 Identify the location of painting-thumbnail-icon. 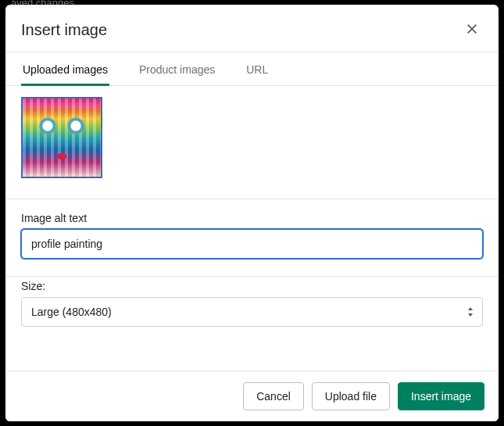
(62, 138).